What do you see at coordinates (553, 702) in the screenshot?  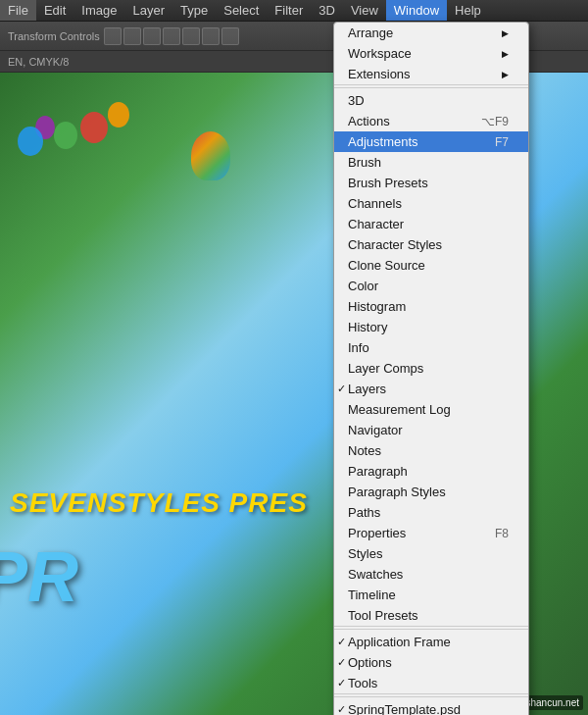 I see `watermark: shancun.net` at bounding box center [553, 702].